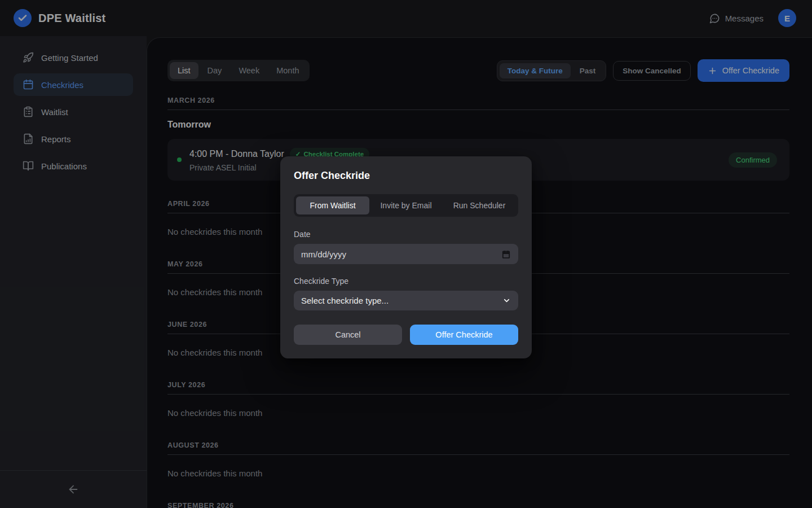 The width and height of the screenshot is (812, 508). What do you see at coordinates (333, 205) in the screenshot?
I see `tab-from-waitlist: From Waitlist` at bounding box center [333, 205].